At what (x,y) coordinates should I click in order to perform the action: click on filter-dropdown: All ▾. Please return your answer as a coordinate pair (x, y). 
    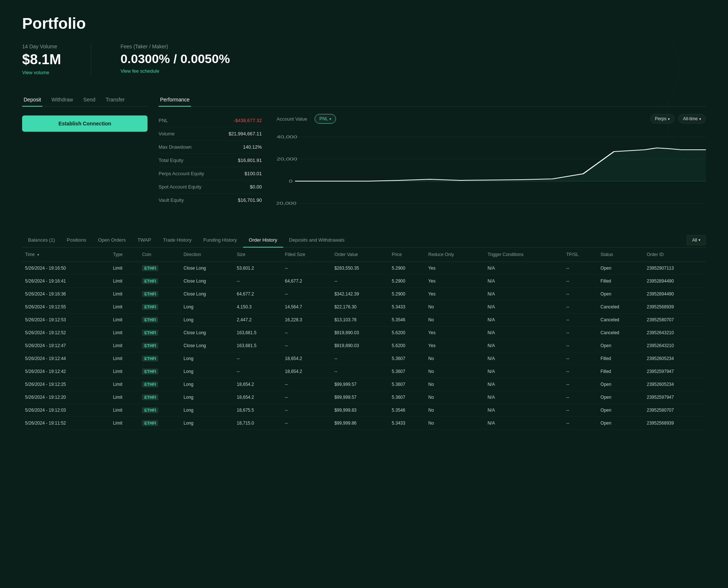
    Looking at the image, I should click on (696, 240).